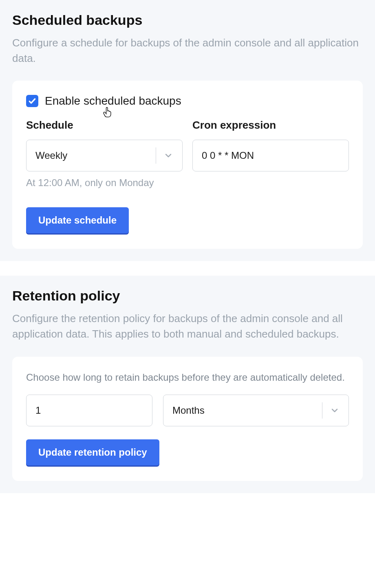 Image resolution: width=375 pixels, height=588 pixels. Describe the element at coordinates (104, 183) in the screenshot. I see `schedule-hint: At 12:00 AM, only on Monday` at that location.